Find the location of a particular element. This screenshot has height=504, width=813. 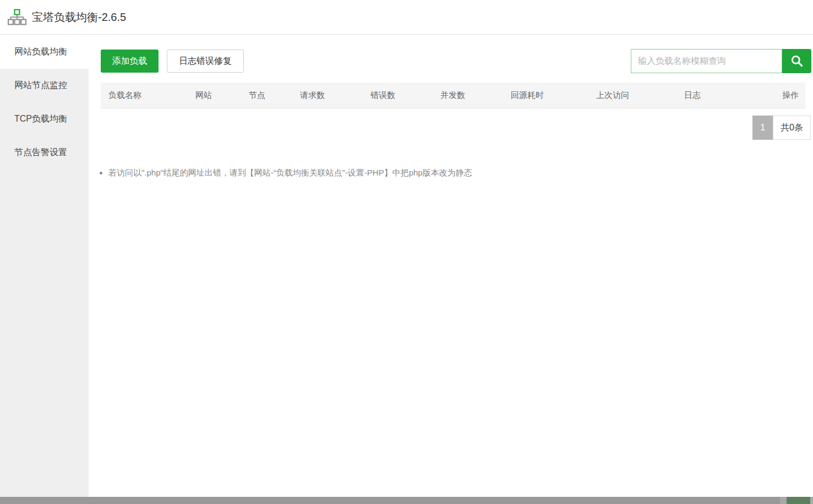

pagination-total-count: 共0条 is located at coordinates (792, 128).